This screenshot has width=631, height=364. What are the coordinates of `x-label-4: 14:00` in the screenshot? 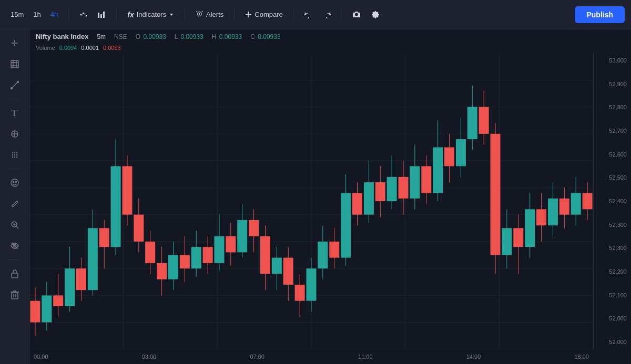 It's located at (474, 357).